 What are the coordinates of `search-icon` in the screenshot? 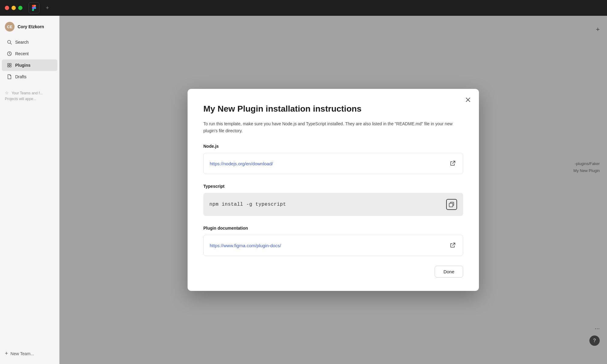 It's located at (9, 42).